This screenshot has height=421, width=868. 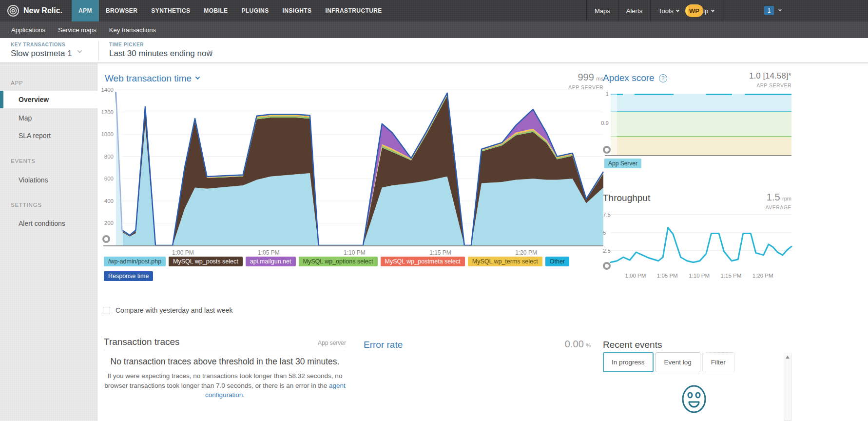 What do you see at coordinates (135, 261) in the screenshot?
I see `legend-wp-admin-post-php: /wp-admin/post.php` at bounding box center [135, 261].